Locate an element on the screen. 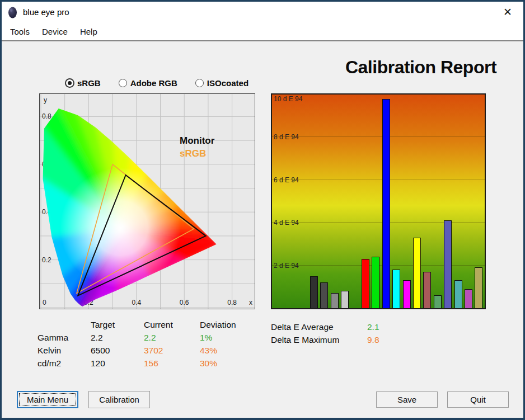 The width and height of the screenshot is (525, 420). delta-e-average-label: Delta E Average is located at coordinates (319, 327).